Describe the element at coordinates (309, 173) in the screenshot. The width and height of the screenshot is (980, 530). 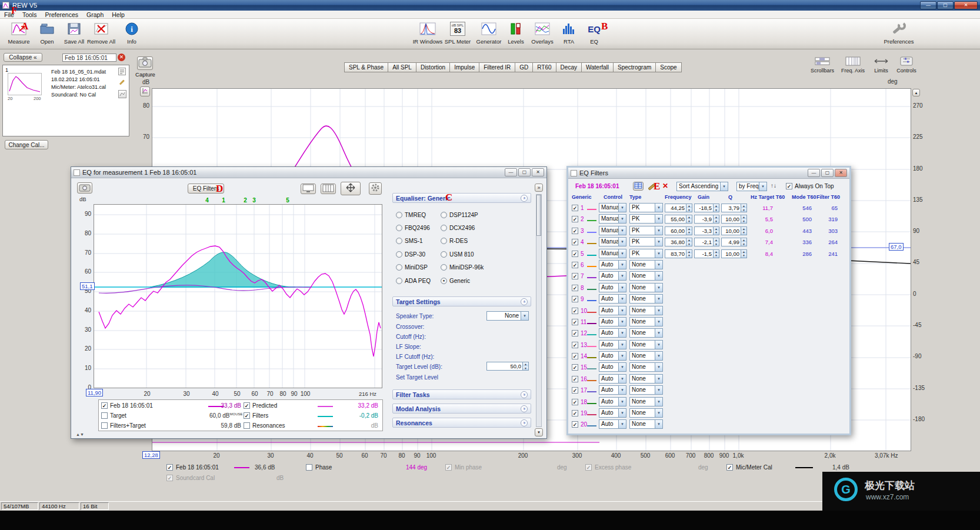
I see `eq-dialog-titlebar: EQ for measurement 1 Feb 18 16:05:01 — ▢…` at that location.